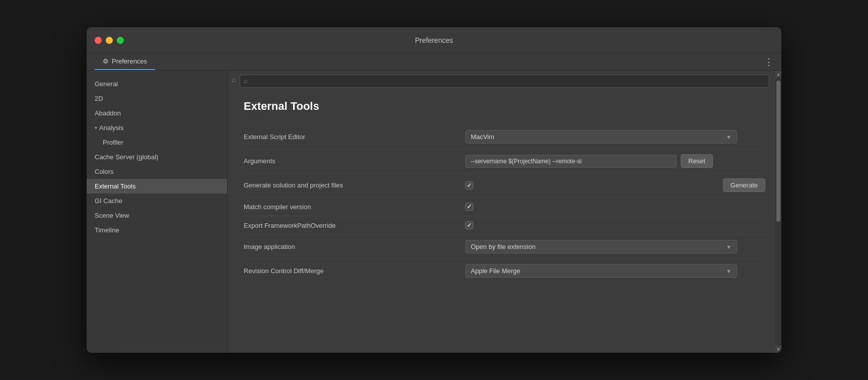 The height and width of the screenshot is (380, 868). Describe the element at coordinates (601, 247) in the screenshot. I see `image-application-dropdown: Open by file extension ▼` at that location.